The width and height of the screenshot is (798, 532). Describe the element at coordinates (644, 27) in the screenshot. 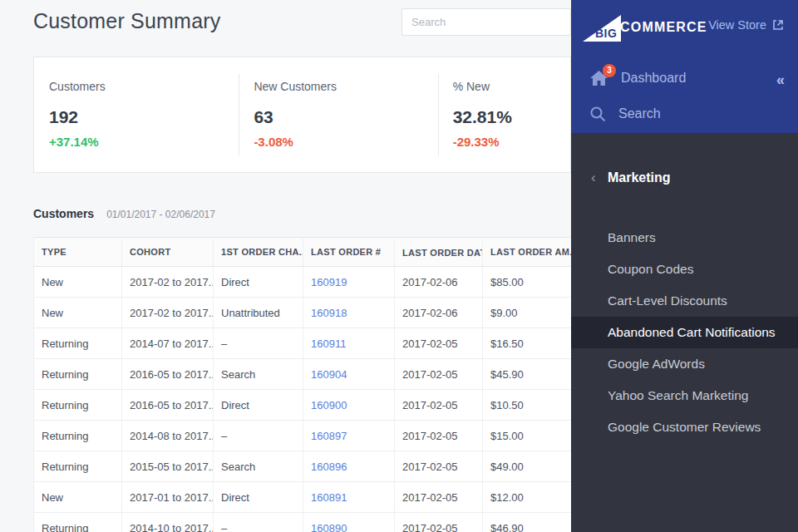

I see `bigcommerce-logo: BIG COMMERCE` at that location.